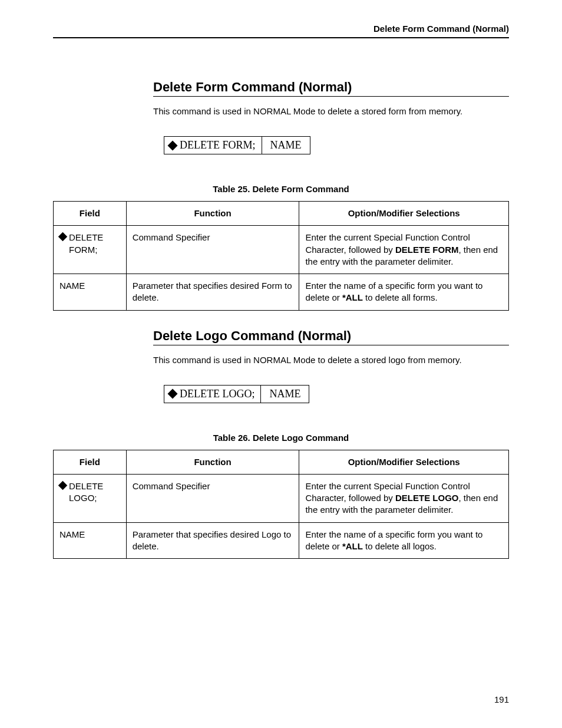 Image resolution: width=562 pixels, height=728 pixels. I want to click on field-text: DELETE LOGO;, so click(94, 493).